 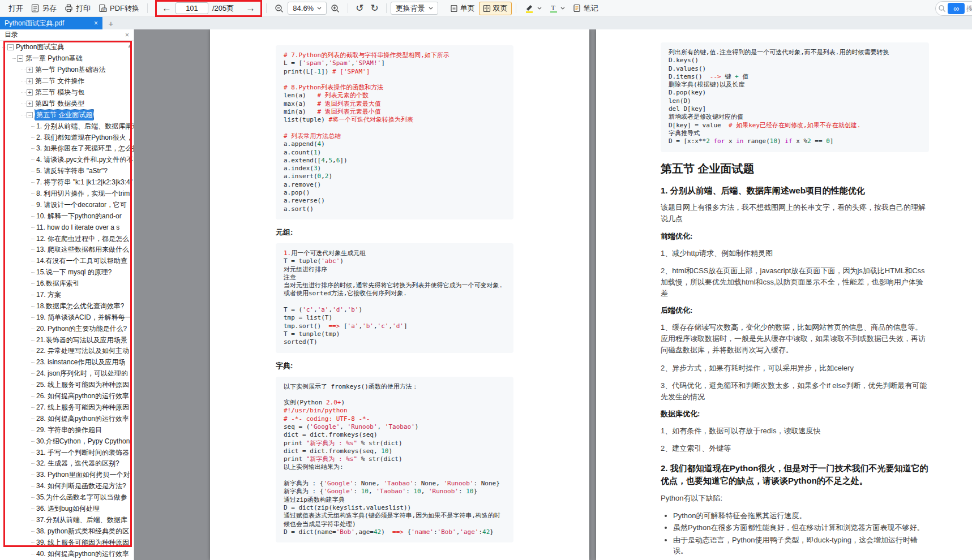 I want to click on tab-close-icon: ×, so click(x=96, y=23).